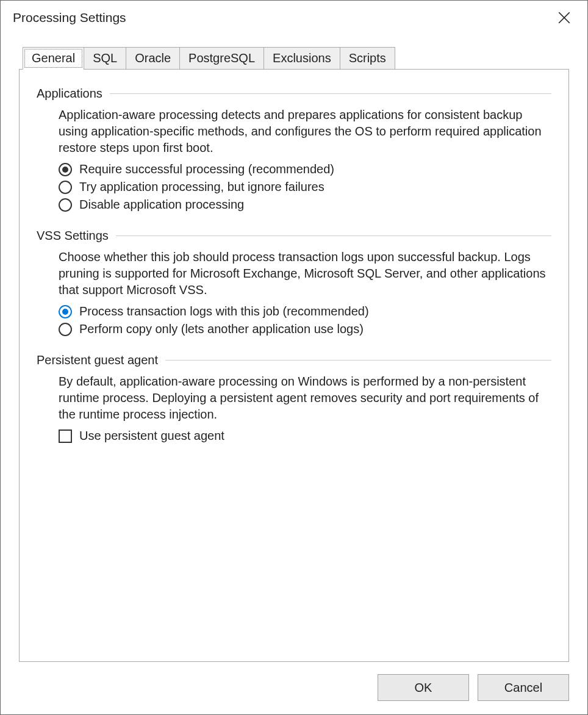  I want to click on radio-label: Require successful processing (recommend…, so click(207, 170).